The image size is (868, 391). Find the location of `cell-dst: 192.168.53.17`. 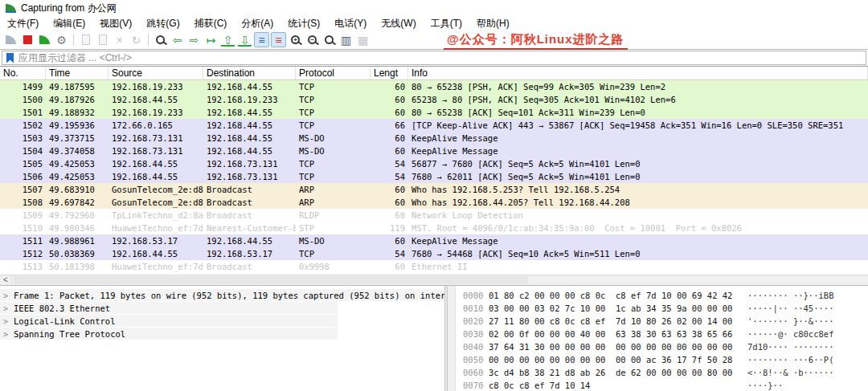

cell-dst: 192.168.53.17 is located at coordinates (249, 254).